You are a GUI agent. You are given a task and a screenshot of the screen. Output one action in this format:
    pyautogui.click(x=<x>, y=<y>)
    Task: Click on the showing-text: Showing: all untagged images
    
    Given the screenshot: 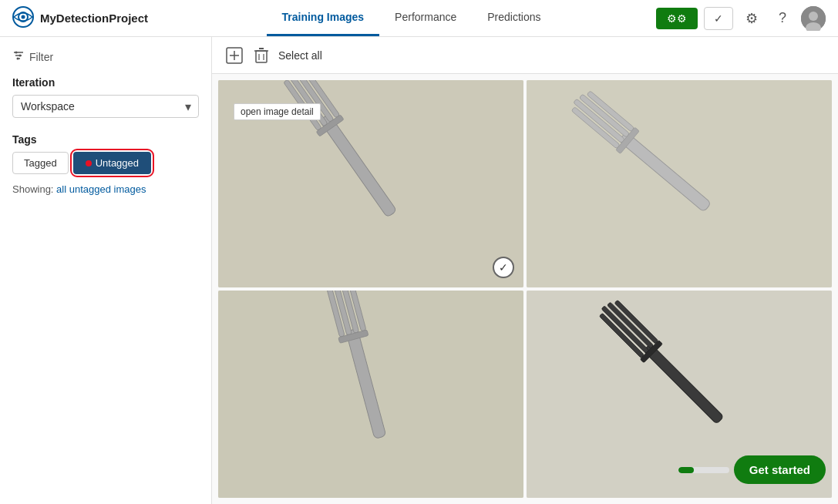 What is the action you would take?
    pyautogui.click(x=106, y=190)
    